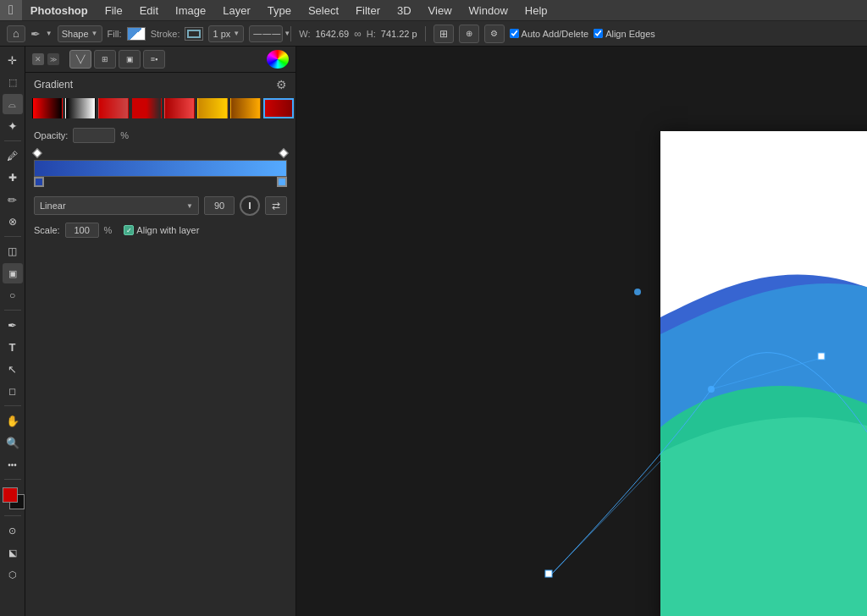 This screenshot has height=616, width=867. I want to click on gradient-stop-bottom-row, so click(161, 182).